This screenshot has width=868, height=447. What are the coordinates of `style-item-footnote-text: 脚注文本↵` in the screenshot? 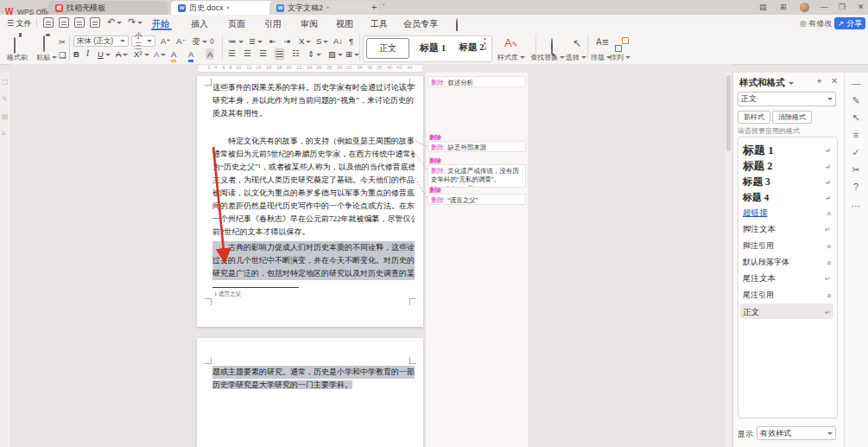 It's located at (787, 230).